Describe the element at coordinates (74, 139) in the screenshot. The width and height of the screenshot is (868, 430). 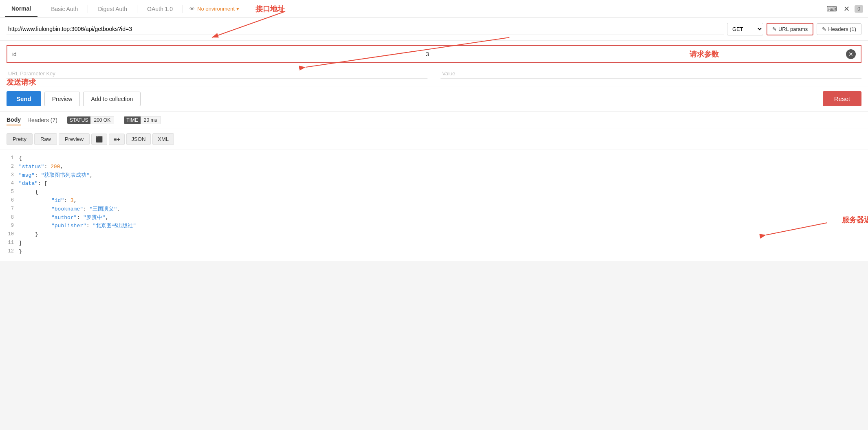
I see `preview-fmt-button: Preview` at that location.